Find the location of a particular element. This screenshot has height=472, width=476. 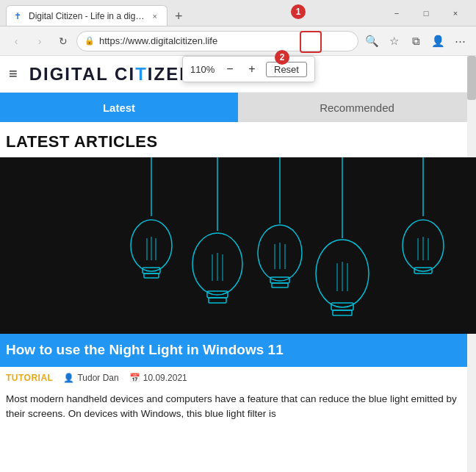

lock-icon: 🔒 is located at coordinates (90, 41).